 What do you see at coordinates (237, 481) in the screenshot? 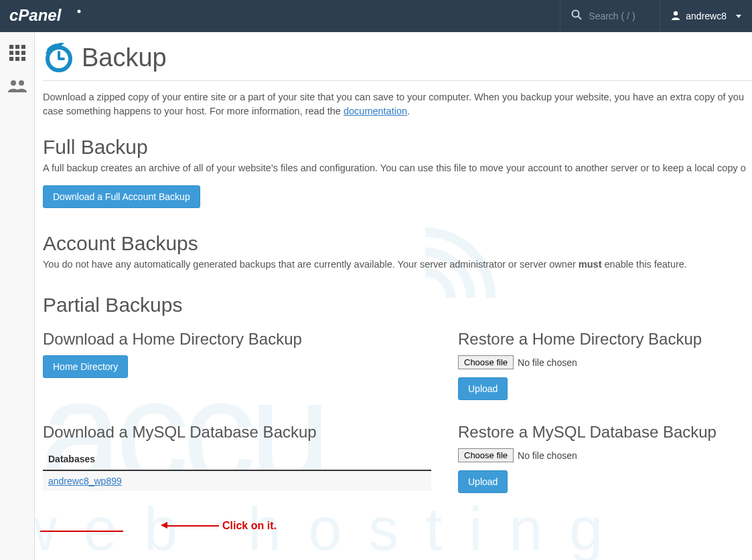
I see `database-row: andrewc8_wp899` at bounding box center [237, 481].